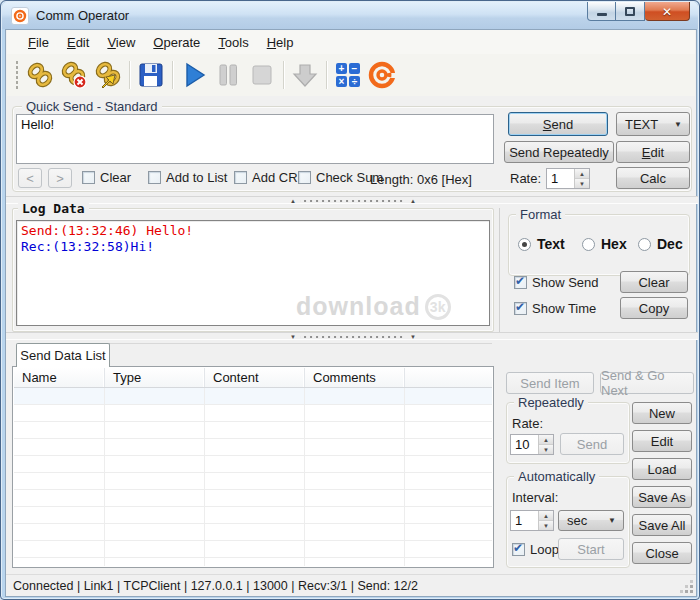  I want to click on load-button: Load, so click(662, 469).